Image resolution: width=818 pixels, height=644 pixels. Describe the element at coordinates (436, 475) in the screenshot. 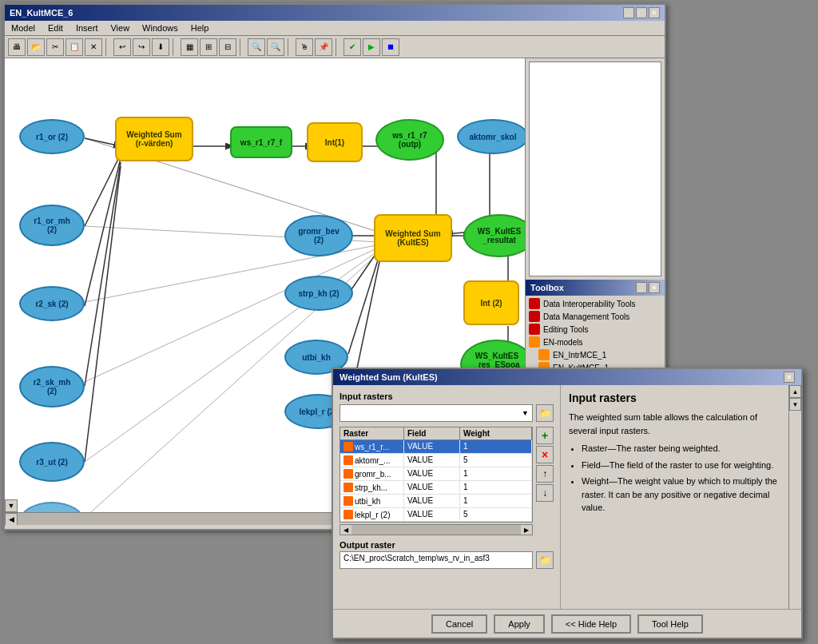

I see `table-row-2: gromr_b... VALUE 1` at that location.